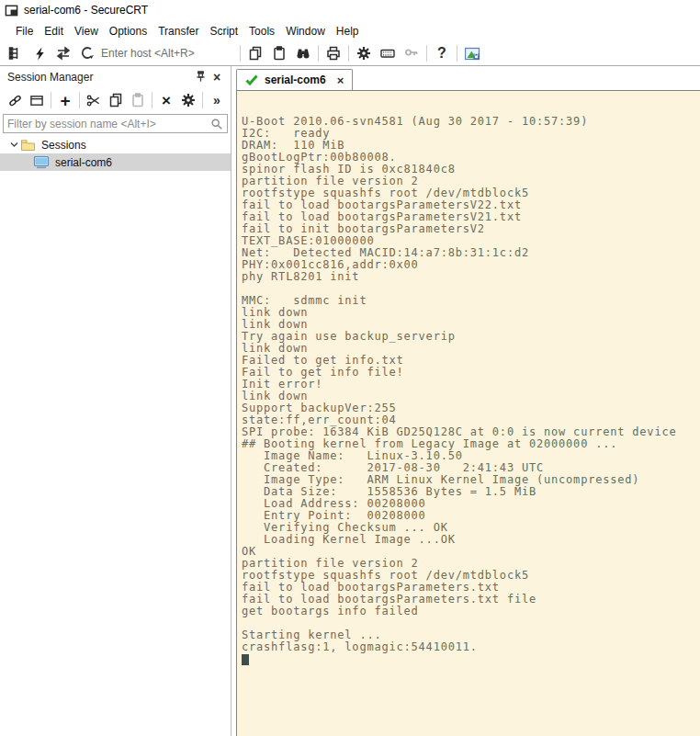 The image size is (700, 736). Describe the element at coordinates (303, 53) in the screenshot. I see `find-button` at that location.